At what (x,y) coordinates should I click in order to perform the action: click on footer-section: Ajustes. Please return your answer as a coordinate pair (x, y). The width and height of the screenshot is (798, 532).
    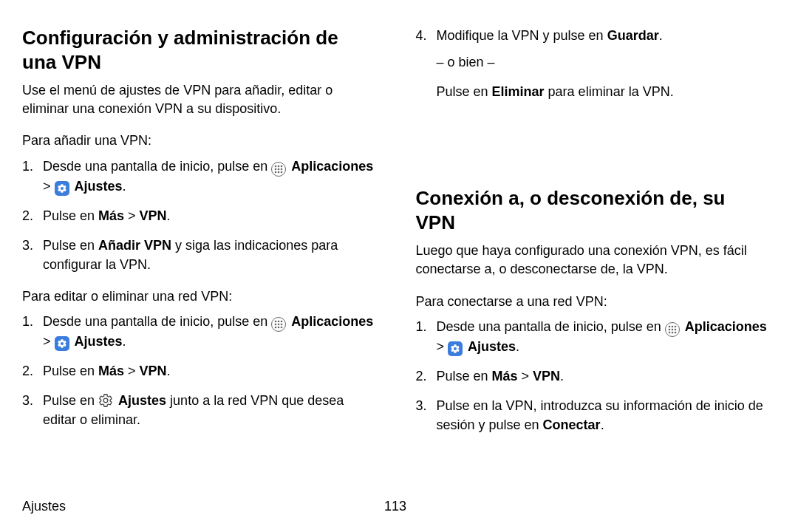
    Looking at the image, I should click on (44, 506).